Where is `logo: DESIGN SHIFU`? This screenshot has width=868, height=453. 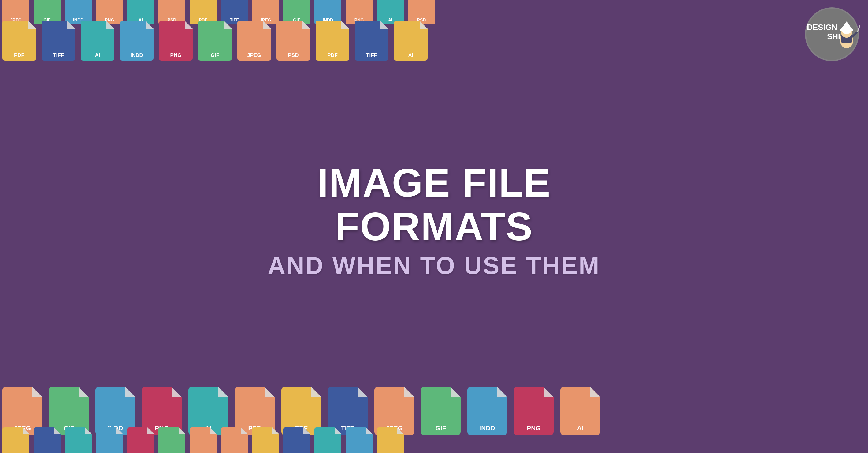 logo: DESIGN SHIFU is located at coordinates (831, 34).